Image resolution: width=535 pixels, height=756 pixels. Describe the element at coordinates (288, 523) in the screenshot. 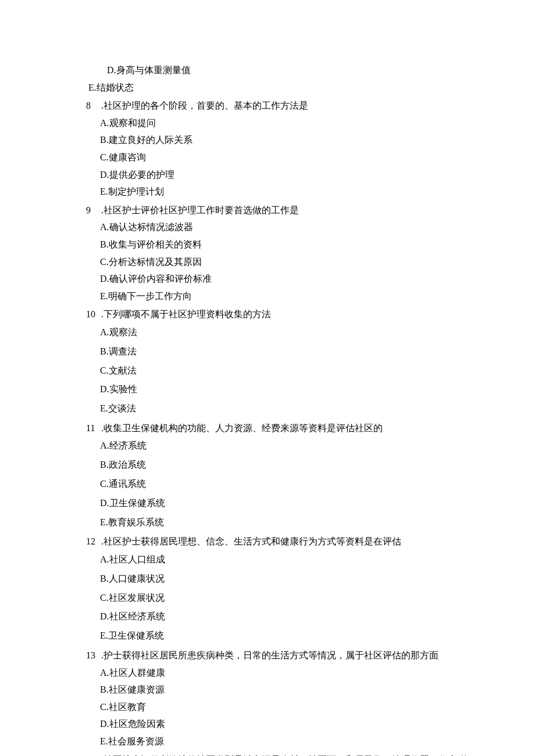

I see `option: E.教育娱乐系统` at that location.